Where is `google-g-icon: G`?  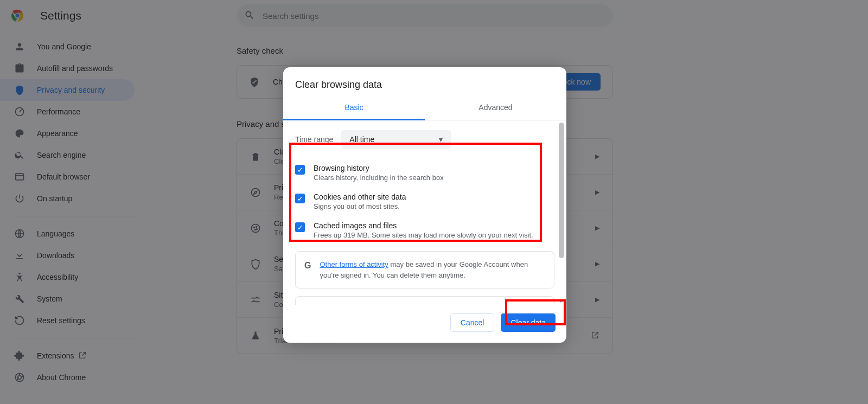 google-g-icon: G is located at coordinates (308, 270).